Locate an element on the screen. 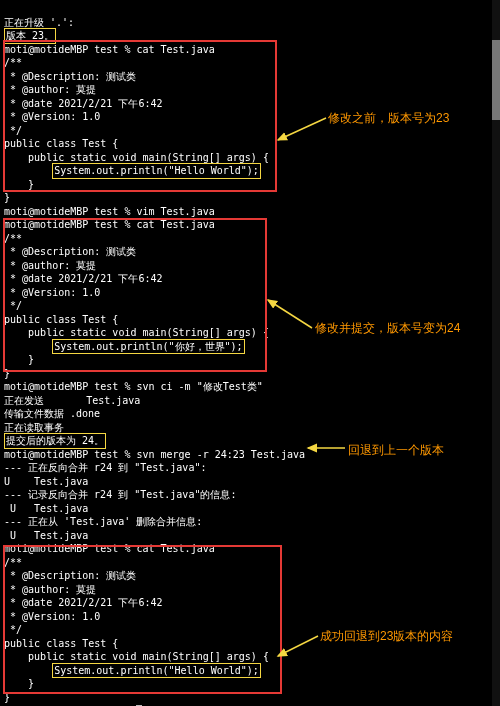 Image resolution: width=500 pixels, height=706 pixels. cmd: vim Test.java is located at coordinates (175, 212).